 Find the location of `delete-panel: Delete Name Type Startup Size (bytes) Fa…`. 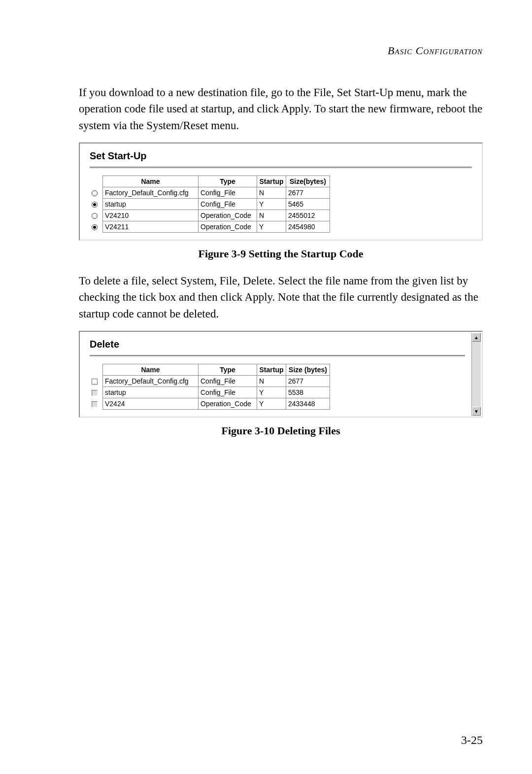

delete-panel: Delete Name Type Startup Size (bytes) Fa… is located at coordinates (281, 374).